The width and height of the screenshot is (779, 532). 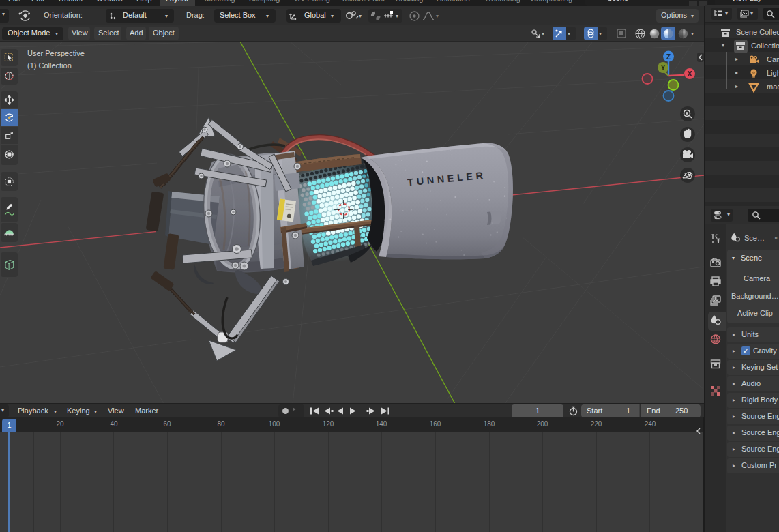 I want to click on svg-text: Z, so click(x=668, y=57).